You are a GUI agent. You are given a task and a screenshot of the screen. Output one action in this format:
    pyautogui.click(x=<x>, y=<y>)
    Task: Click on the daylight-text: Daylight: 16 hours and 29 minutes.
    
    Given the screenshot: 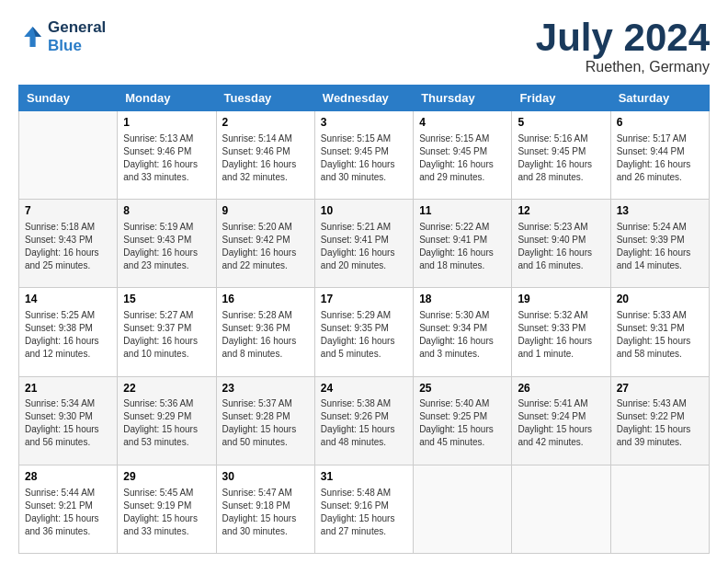 What is the action you would take?
    pyautogui.click(x=462, y=171)
    